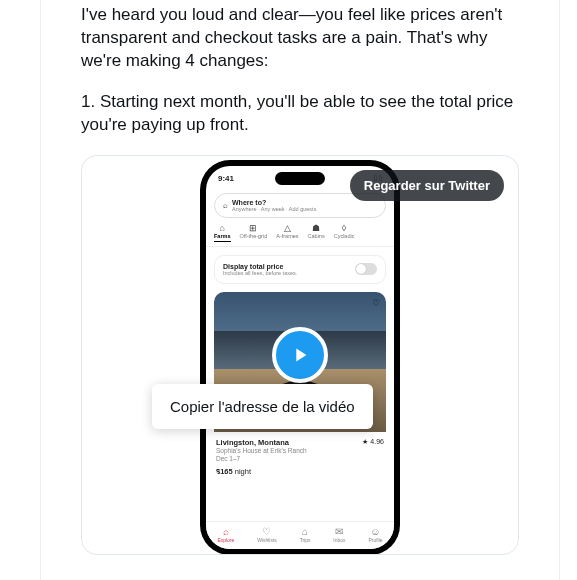  Describe the element at coordinates (242, 472) in the screenshot. I see `price-unit: night` at that location.